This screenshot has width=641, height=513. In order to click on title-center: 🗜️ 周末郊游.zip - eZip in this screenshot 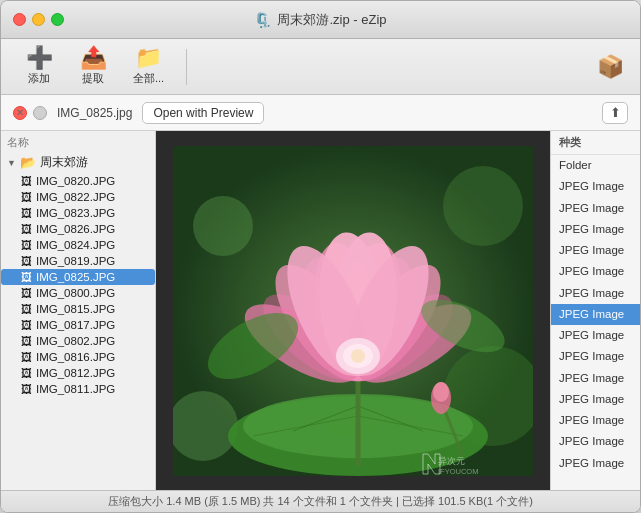, I will do `click(320, 20)`.